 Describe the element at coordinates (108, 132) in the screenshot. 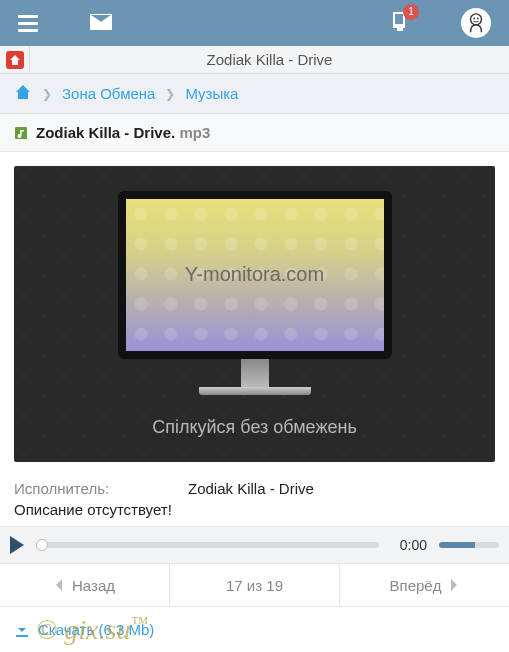

I see `file-name: Zodiak Killa - Drive.` at that location.